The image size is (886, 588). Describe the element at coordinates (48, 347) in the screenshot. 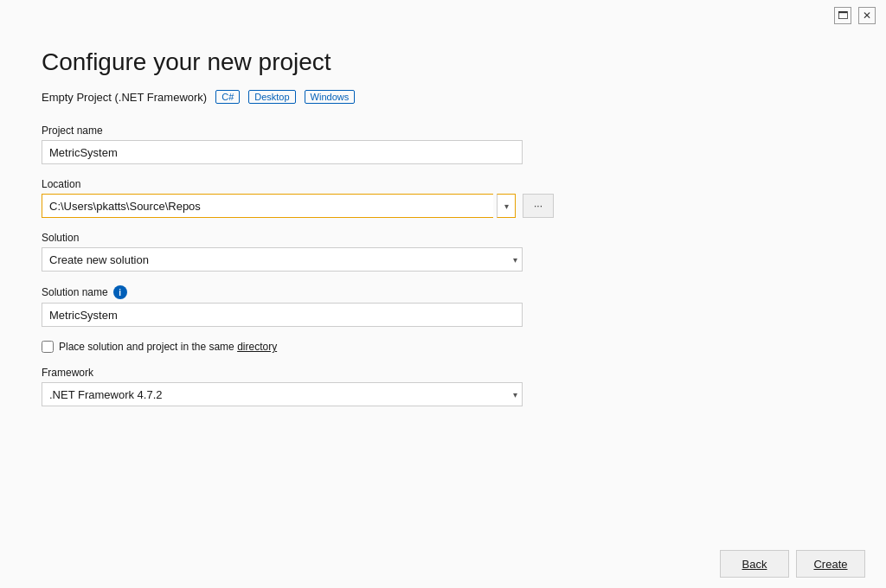

I see `same-directory-checkbox` at that location.